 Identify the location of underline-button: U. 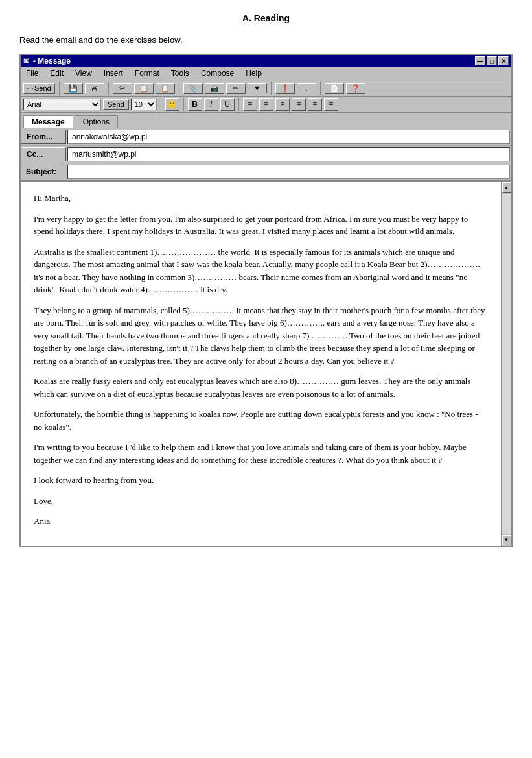
(227, 104).